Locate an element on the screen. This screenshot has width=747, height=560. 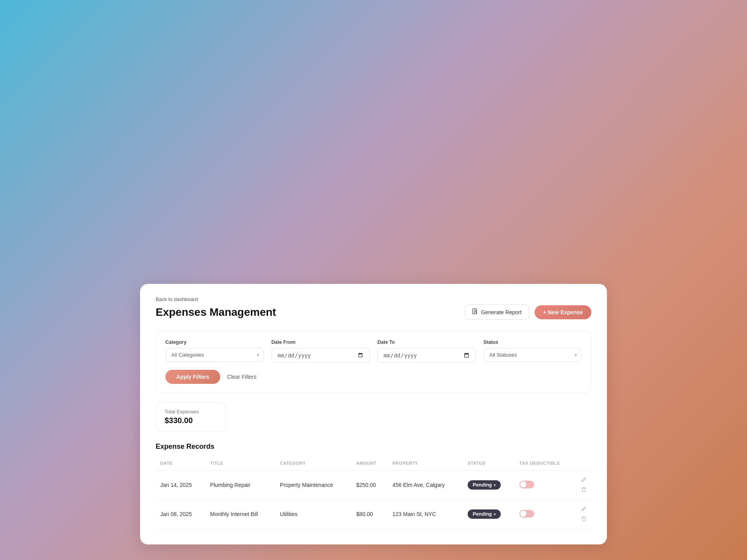
cell-title: Plumbing Repair is located at coordinates (240, 485).